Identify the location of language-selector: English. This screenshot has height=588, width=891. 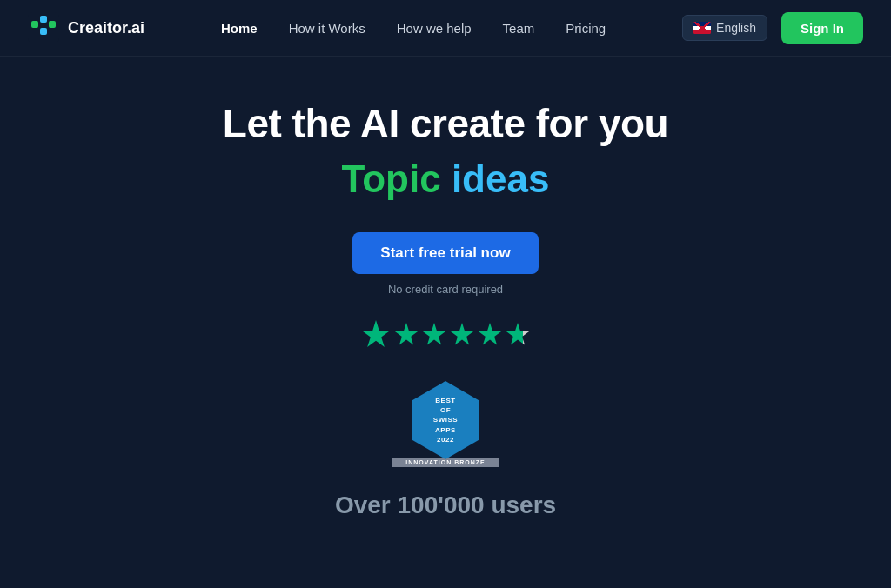
(725, 28).